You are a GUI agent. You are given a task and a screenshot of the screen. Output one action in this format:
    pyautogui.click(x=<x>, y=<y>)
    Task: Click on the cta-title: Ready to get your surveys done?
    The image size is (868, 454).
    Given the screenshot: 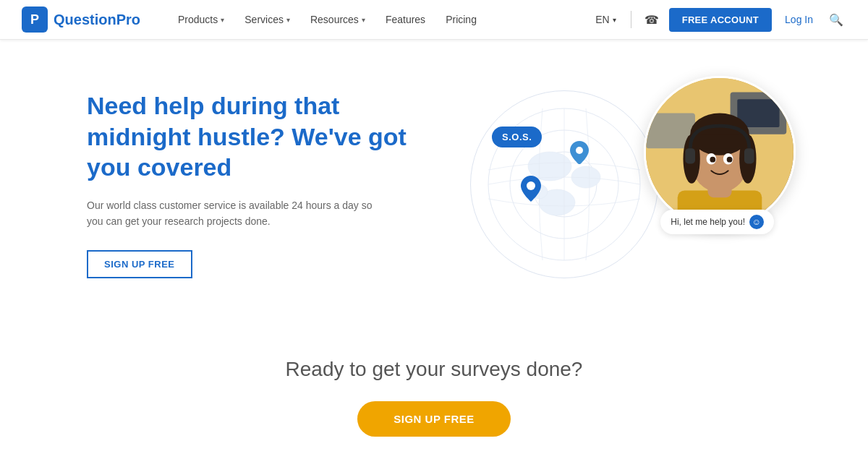 What is the action you would take?
    pyautogui.click(x=434, y=369)
    